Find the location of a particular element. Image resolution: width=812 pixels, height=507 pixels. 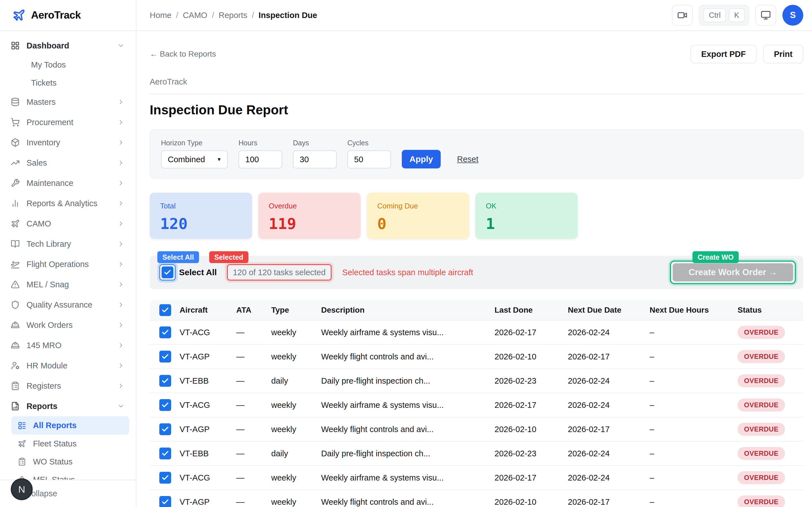

horizon-type-value: Combined is located at coordinates (187, 160).